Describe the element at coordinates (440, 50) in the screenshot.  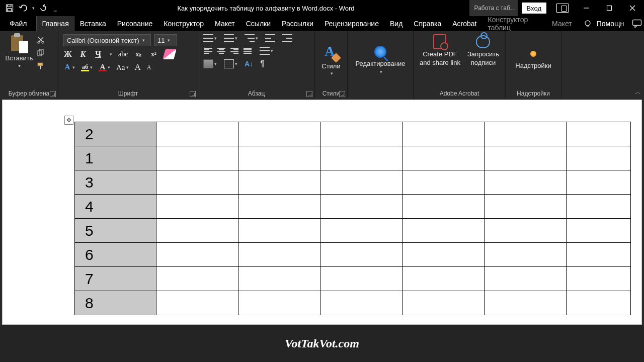
I see `create-pdf-button: Create PDF and share link` at that location.